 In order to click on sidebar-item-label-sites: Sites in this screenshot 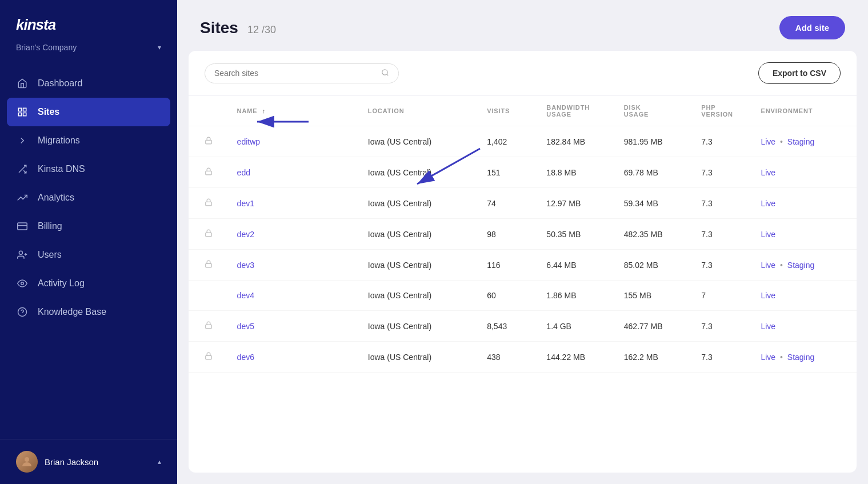, I will do `click(49, 112)`.